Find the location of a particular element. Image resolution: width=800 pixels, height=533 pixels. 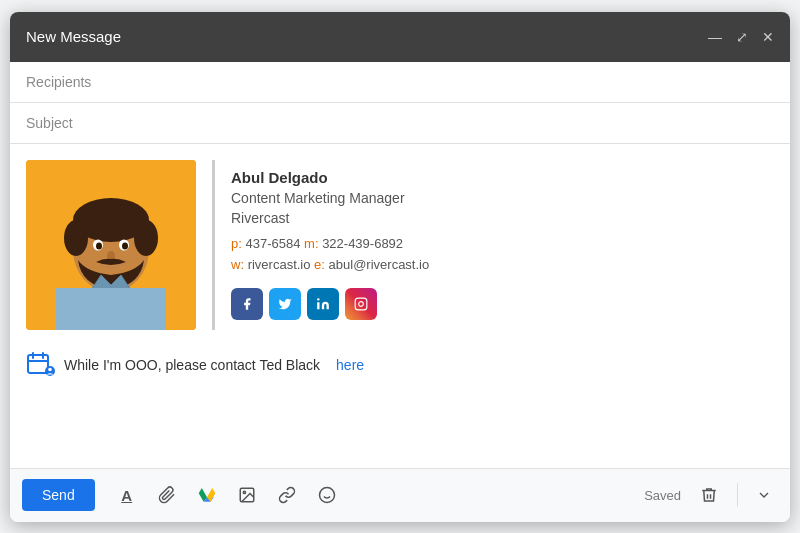

email-value: abul@rivercast.io is located at coordinates (380, 264).